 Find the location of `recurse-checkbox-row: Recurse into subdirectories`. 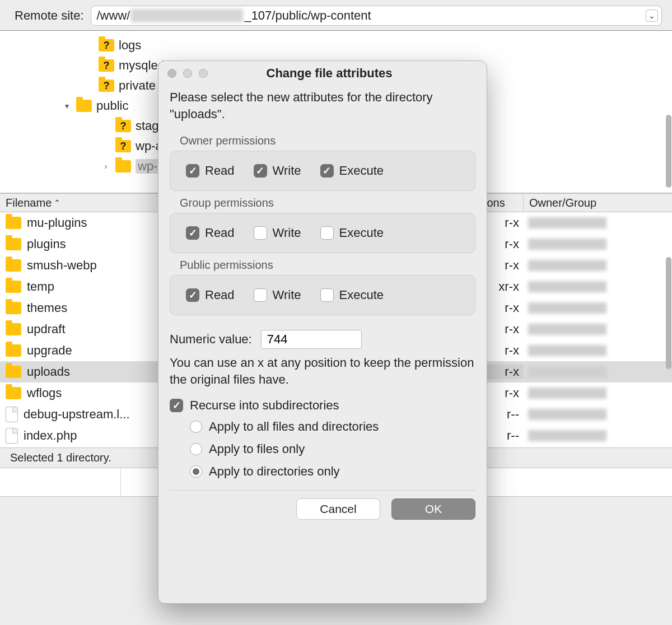

recurse-checkbox-row: Recurse into subdirectories is located at coordinates (323, 405).